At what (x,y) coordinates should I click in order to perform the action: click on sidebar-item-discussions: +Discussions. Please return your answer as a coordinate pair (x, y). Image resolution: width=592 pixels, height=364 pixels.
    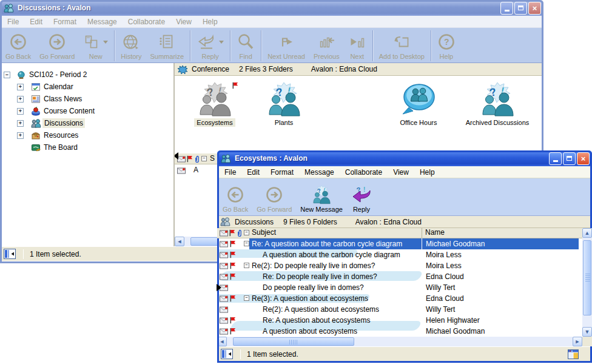
    Looking at the image, I should click on (87, 123).